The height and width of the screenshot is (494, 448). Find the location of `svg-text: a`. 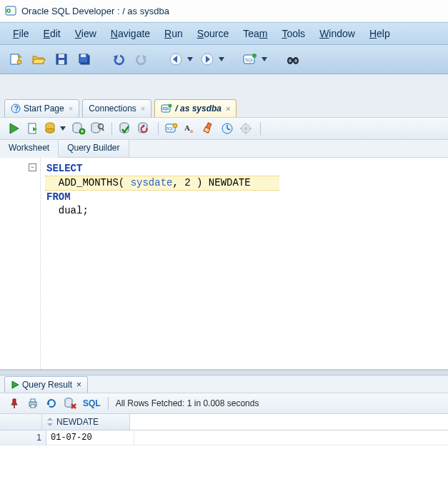

svg-text: a is located at coordinates (191, 131).